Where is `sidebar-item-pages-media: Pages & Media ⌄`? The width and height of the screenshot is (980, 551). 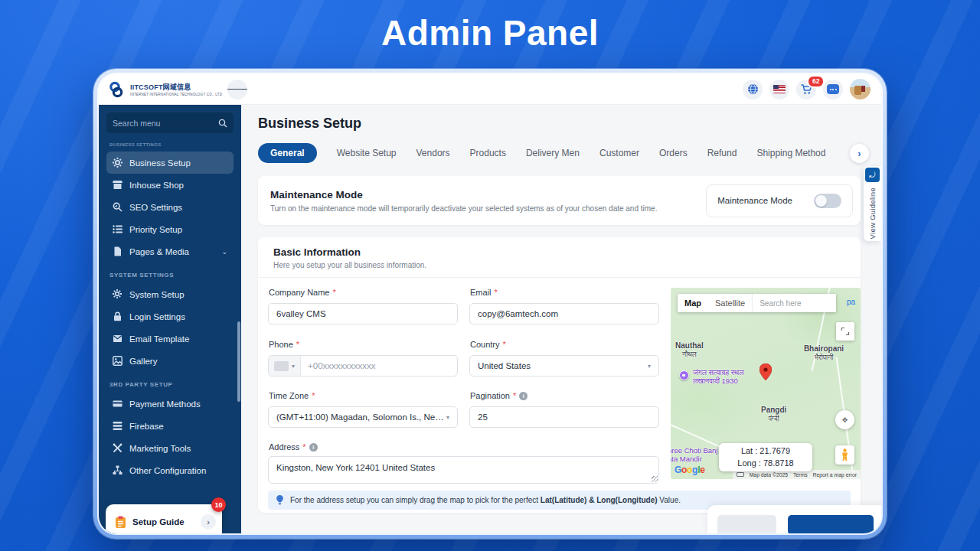
sidebar-item-pages-media: Pages & Media ⌄ is located at coordinates (170, 251).